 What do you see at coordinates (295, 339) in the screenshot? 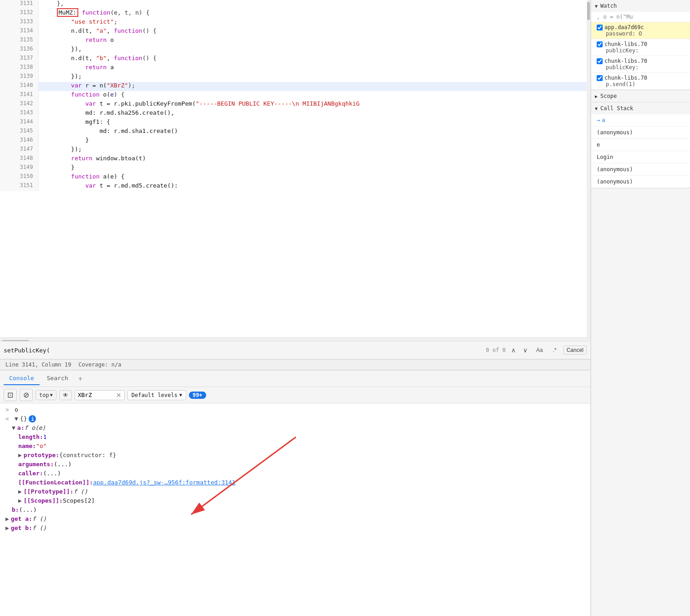
I see `horizontal-scrollbar` at bounding box center [295, 339].